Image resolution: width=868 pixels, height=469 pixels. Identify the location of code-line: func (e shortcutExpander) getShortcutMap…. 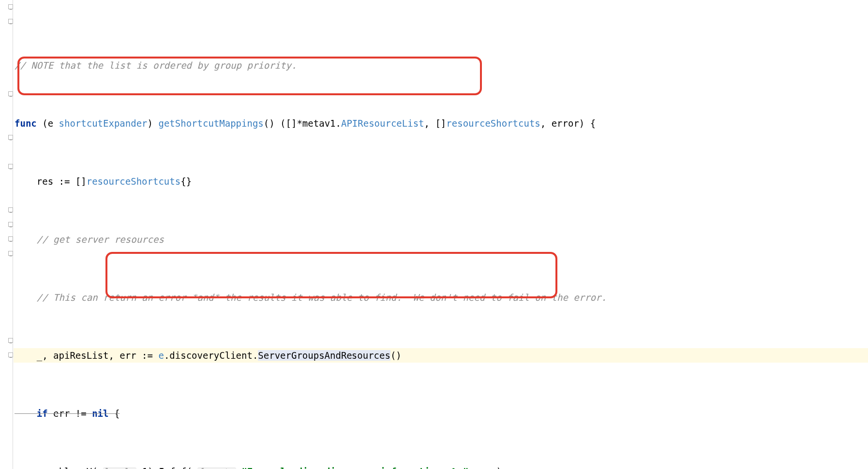
(441, 123).